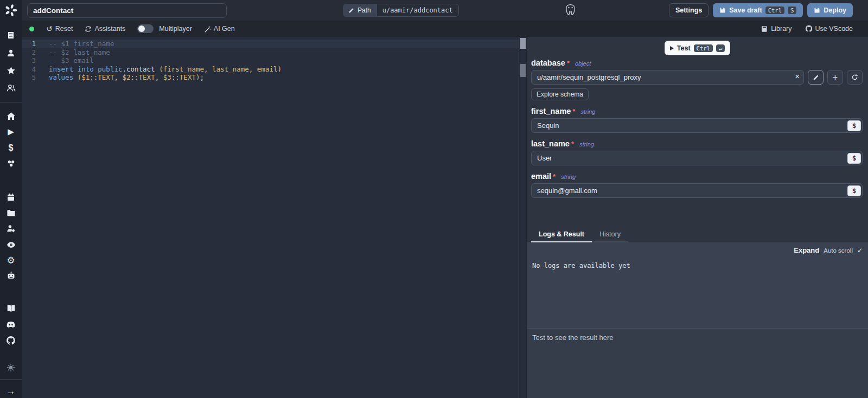 This screenshot has width=868, height=398. Describe the element at coordinates (745, 10) in the screenshot. I see `save-draft-label: Save draft` at that location.